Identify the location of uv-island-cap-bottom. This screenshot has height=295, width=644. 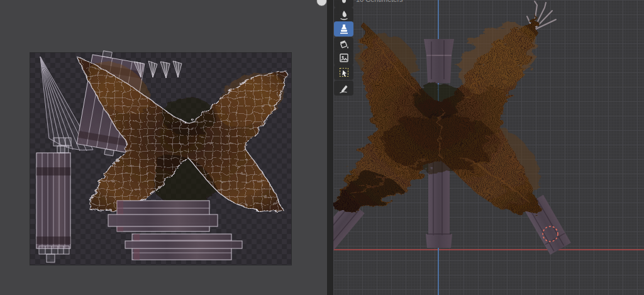
(54, 254).